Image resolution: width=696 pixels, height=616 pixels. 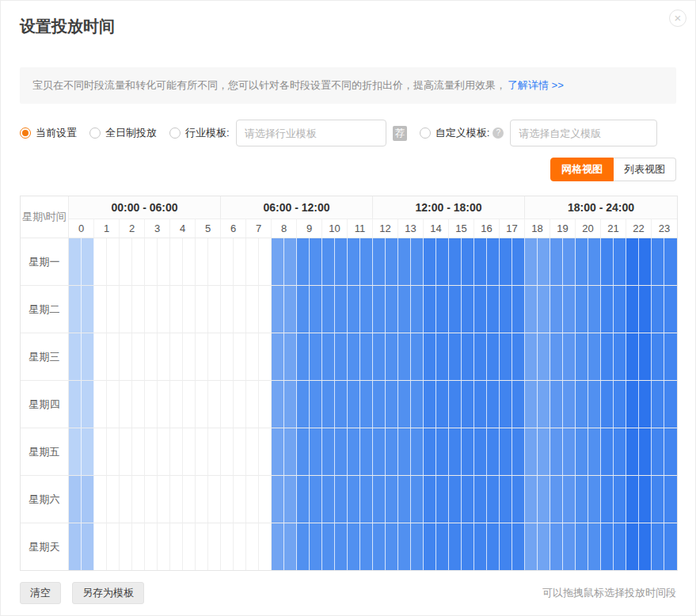 I want to click on radio-icon, so click(x=95, y=133).